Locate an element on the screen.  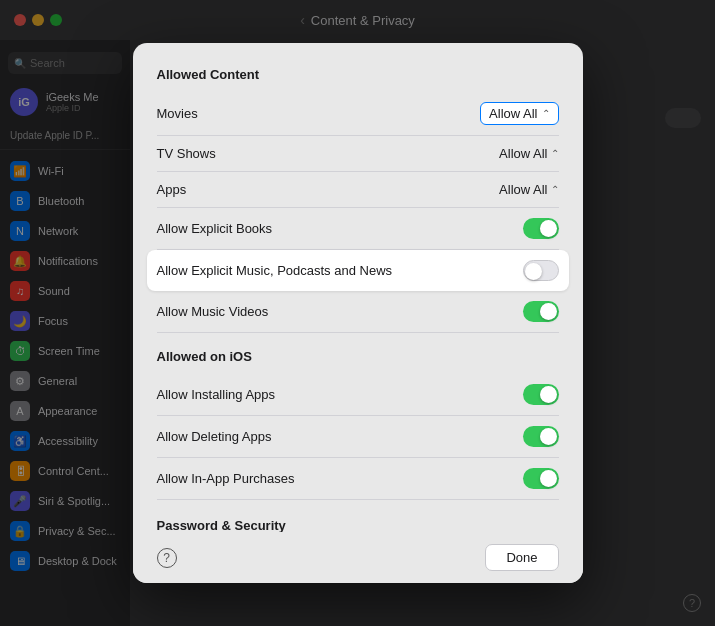
delete-apps-row: Allow Deleting Apps is located at coordinates (358, 437).